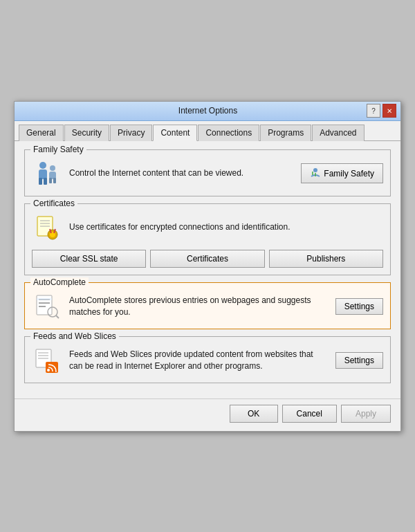 This screenshot has height=532, width=415. What do you see at coordinates (58, 149) in the screenshot?
I see `family-safety-label: Family Safety` at bounding box center [58, 149].